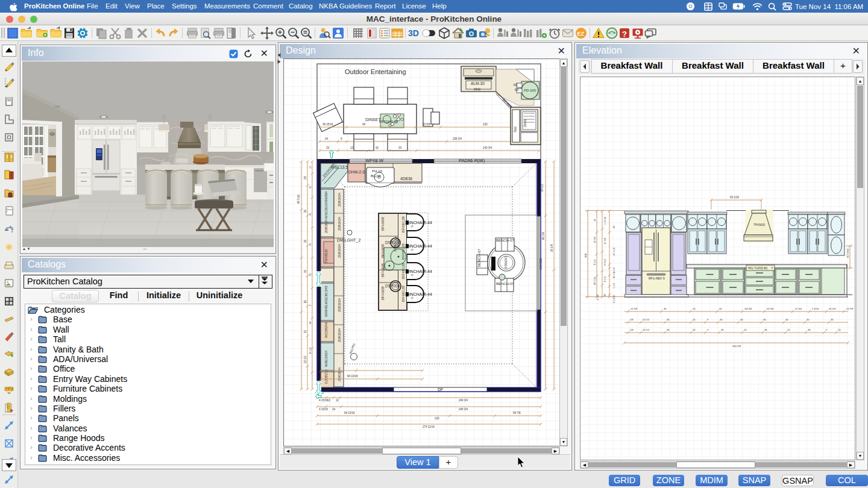  What do you see at coordinates (586, 255) in the screenshot?
I see `svg-text: 108` at bounding box center [586, 255].